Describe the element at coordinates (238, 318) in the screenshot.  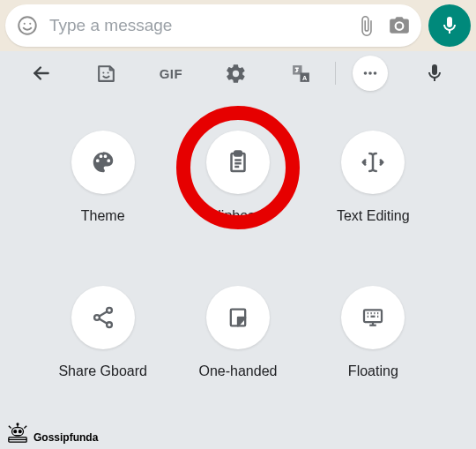
I see `one-handed-icon` at that location.